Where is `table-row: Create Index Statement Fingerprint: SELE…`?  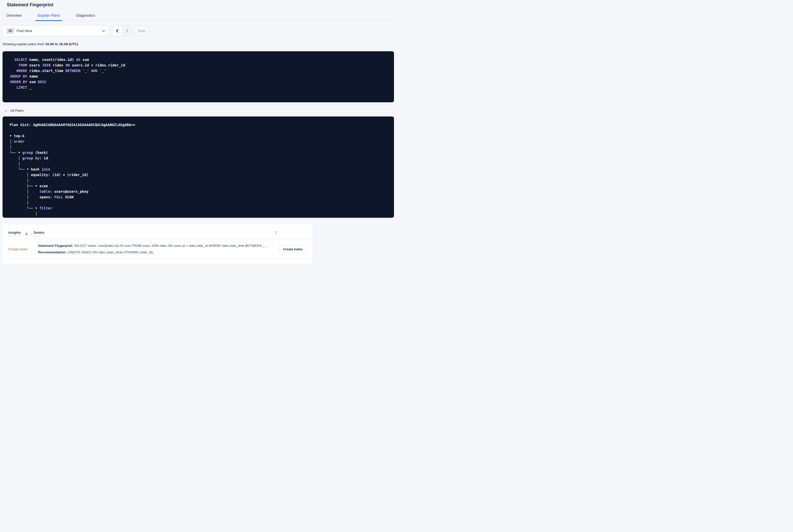
table-row: Create Index Statement Fingerprint: SELE… is located at coordinates (157, 249).